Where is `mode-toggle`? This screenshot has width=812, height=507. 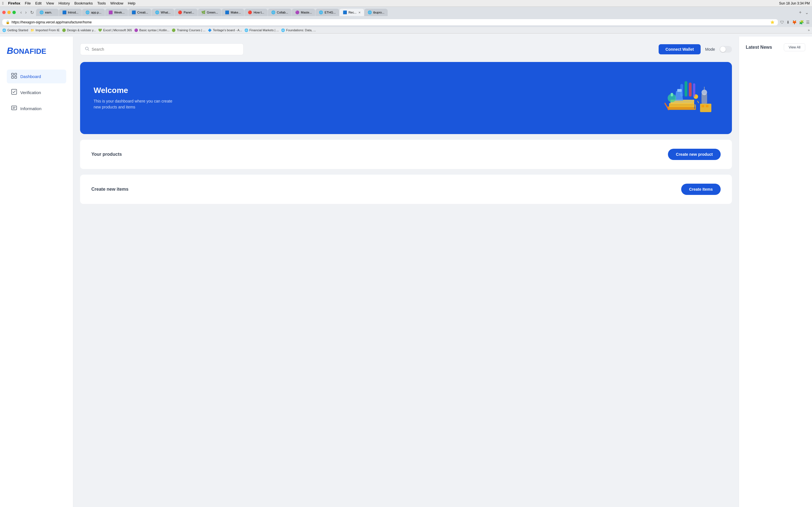 mode-toggle is located at coordinates (725, 49).